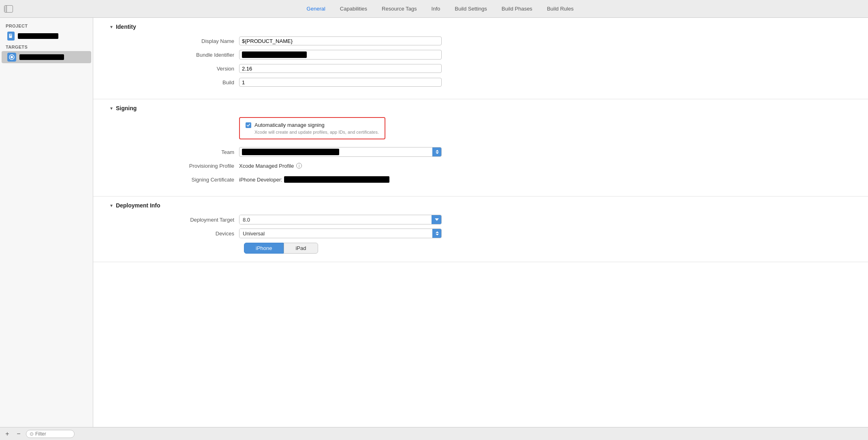  Describe the element at coordinates (399, 9) in the screenshot. I see `tab-resource-tags: Resource Tags` at that location.